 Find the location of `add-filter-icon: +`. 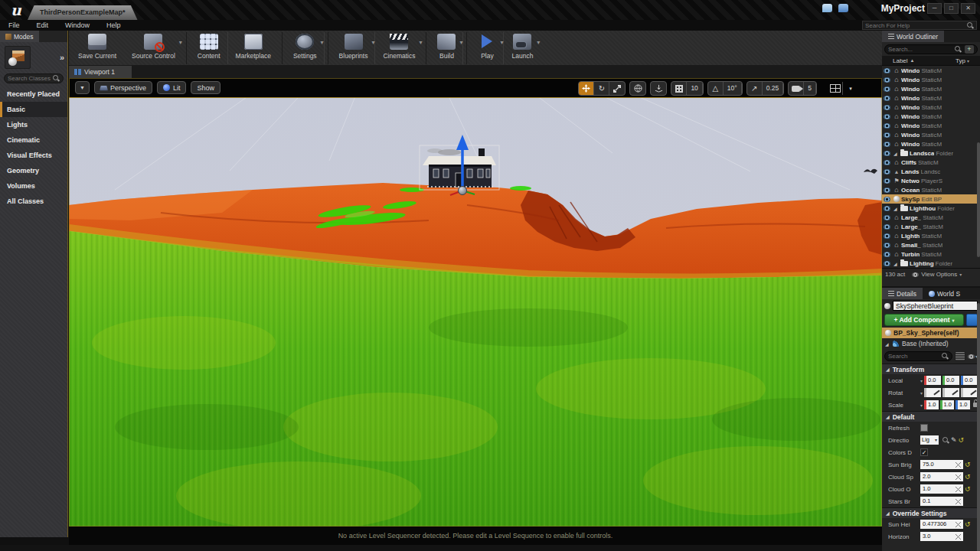

add-filter-icon: + is located at coordinates (969, 49).